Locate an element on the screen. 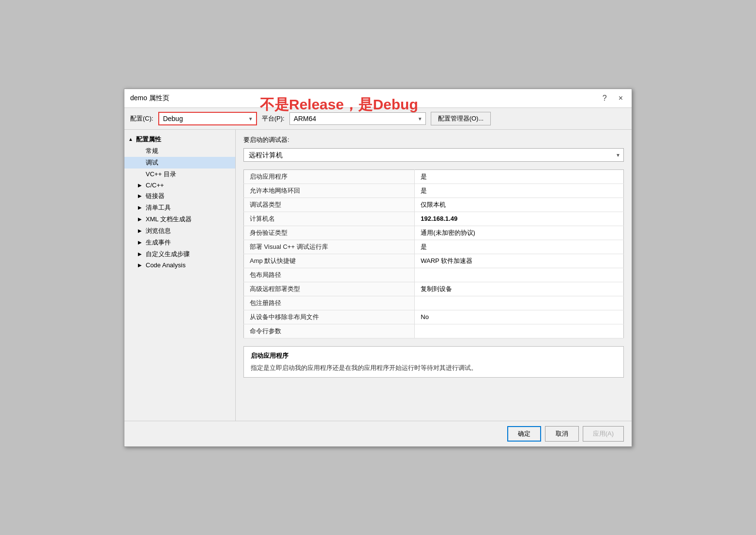 Image resolution: width=756 pixels, height=535 pixels. property-name-8: 高级远程部署类型 is located at coordinates (329, 289).